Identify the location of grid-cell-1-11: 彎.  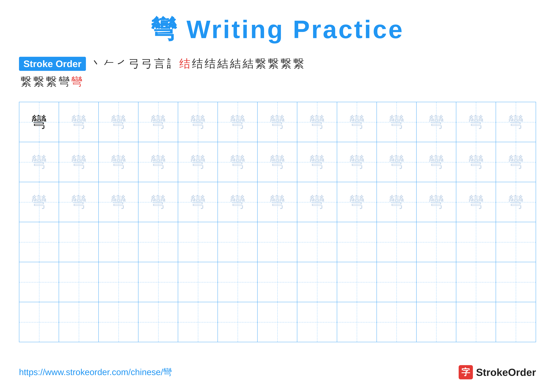
(437, 122).